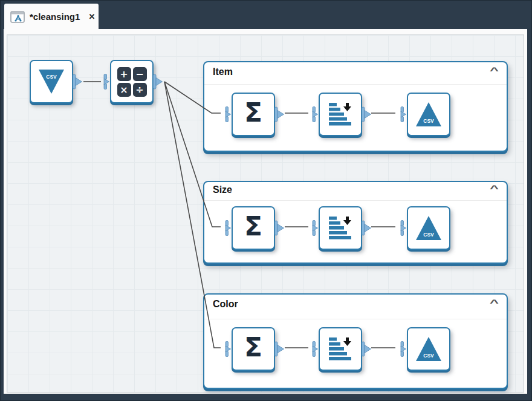 This screenshot has width=532, height=401. What do you see at coordinates (18, 17) in the screenshot?
I see `project-icon` at bounding box center [18, 17].